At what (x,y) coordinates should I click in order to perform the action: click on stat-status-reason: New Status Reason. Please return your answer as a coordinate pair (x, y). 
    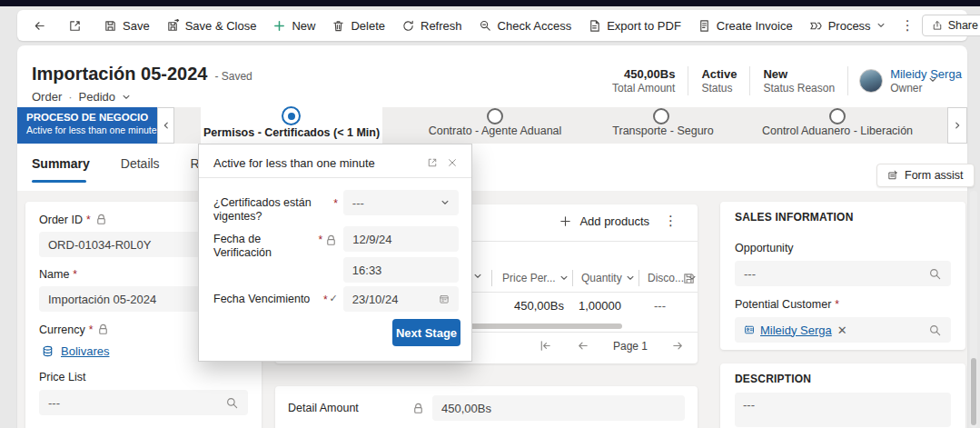
    Looking at the image, I should click on (799, 81).